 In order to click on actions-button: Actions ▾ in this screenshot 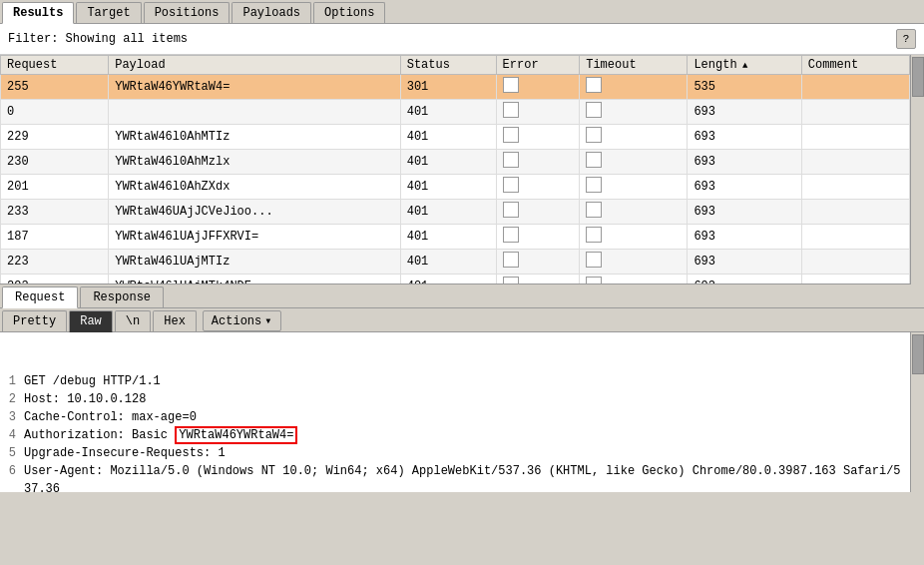, I will do `click(241, 321)`.